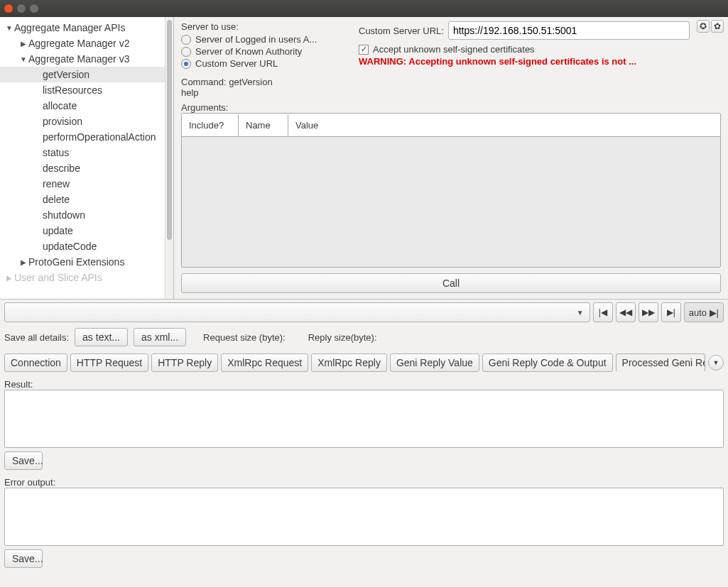 This screenshot has height=587, width=728. I want to click on save-result-button: Save..., so click(23, 461).